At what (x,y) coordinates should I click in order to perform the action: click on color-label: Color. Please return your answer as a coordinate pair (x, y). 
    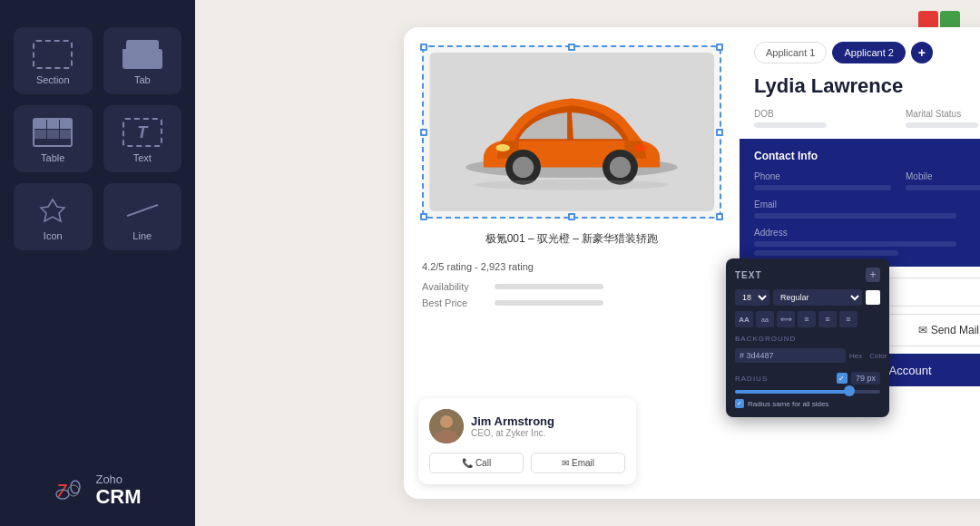
    Looking at the image, I should click on (878, 356).